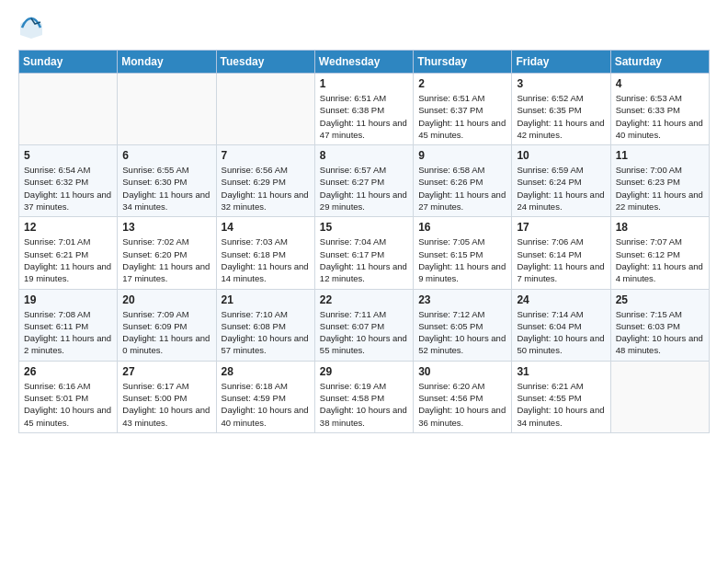 The width and height of the screenshot is (728, 563). Describe the element at coordinates (266, 300) in the screenshot. I see `day-number: 21` at that location.